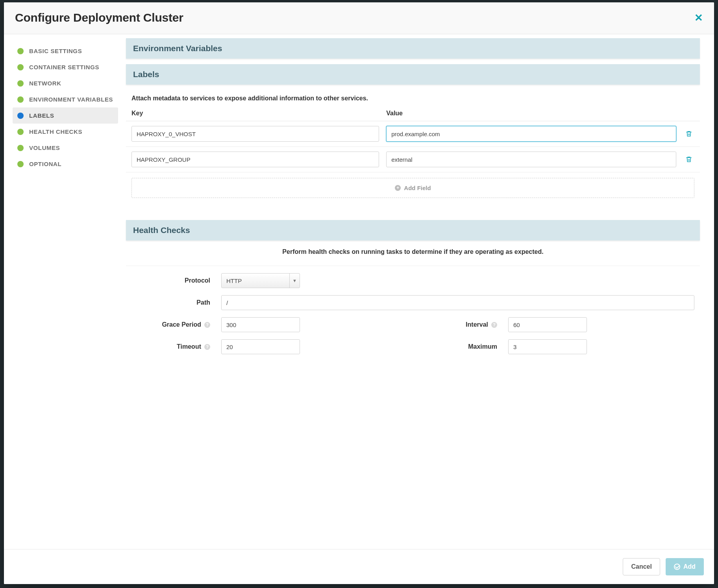 This screenshot has height=588, width=718. Describe the element at coordinates (413, 74) in the screenshot. I see `section-header-labels: Labels` at that location.